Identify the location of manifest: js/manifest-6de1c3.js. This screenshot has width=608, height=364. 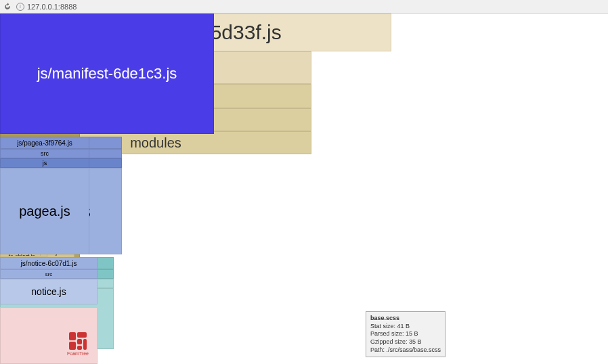
(107, 74).